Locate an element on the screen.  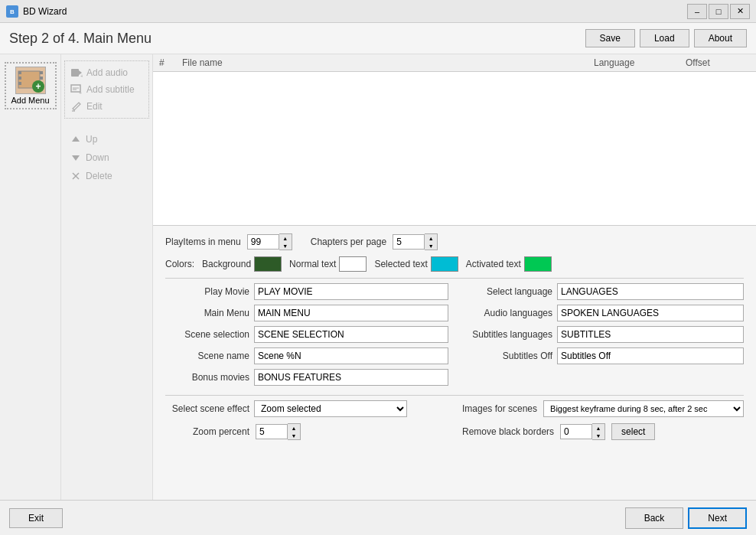
delete-button: Delete is located at coordinates (107, 176).